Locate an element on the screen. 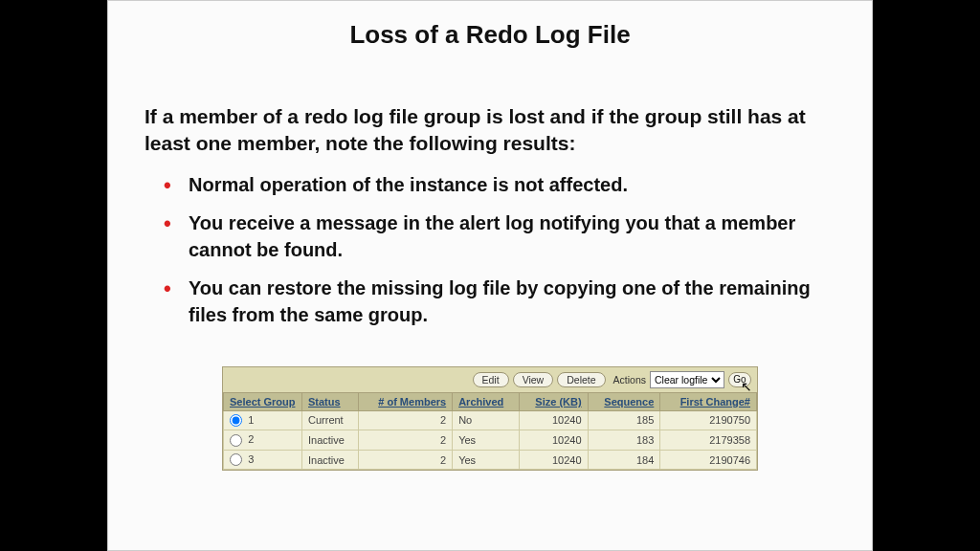  col-first-change: First Change# is located at coordinates (708, 402).